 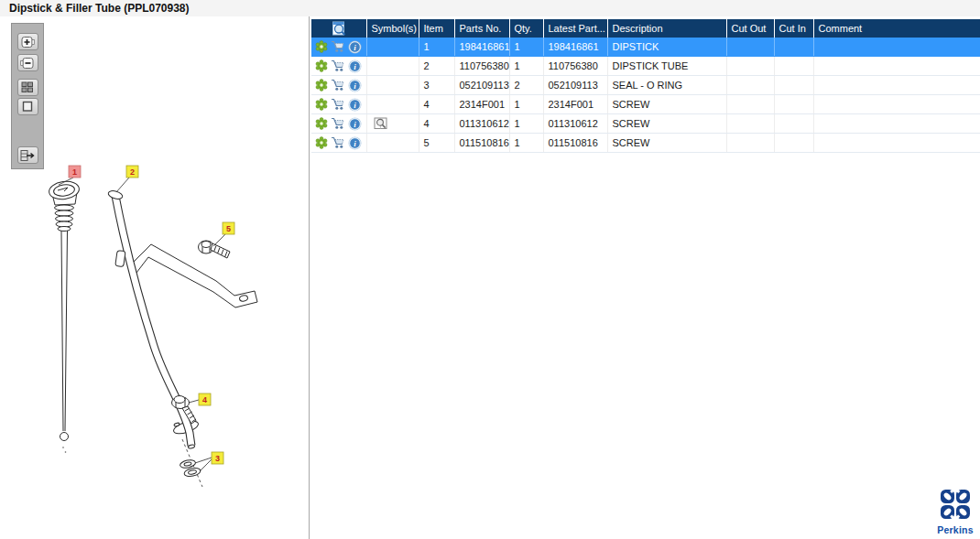 I want to click on column-header-comment: Comment, so click(x=897, y=28).